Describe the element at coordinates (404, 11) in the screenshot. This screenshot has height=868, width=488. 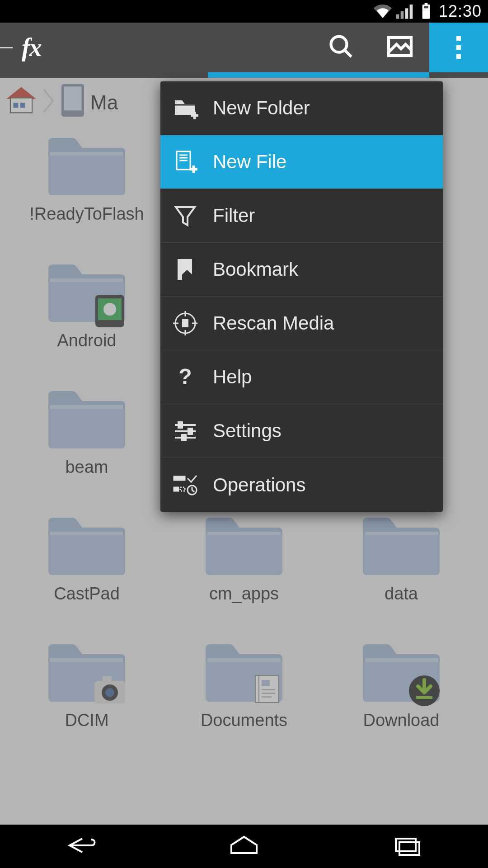
I see `cell-signal-icon` at that location.